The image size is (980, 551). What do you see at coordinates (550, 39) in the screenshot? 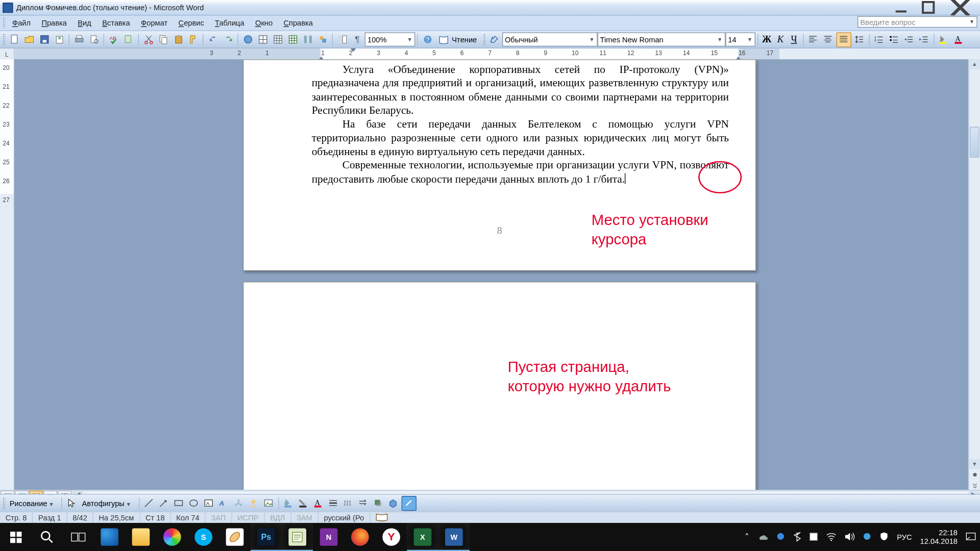
I see `style-combo: Обычный▼` at bounding box center [550, 39].